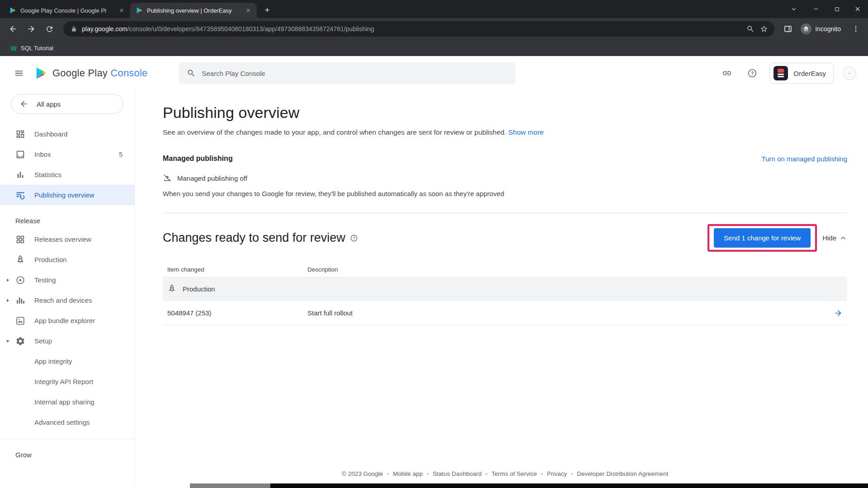 The image size is (868, 488). I want to click on managed-publishing-heading: Managed publishing, so click(198, 159).